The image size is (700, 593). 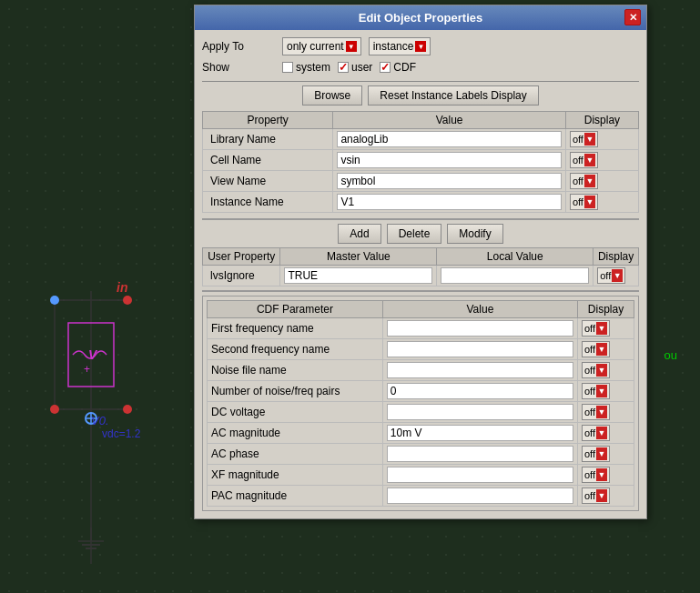 I want to click on cdf-display-dropdown-7: off ▼, so click(x=595, y=475).